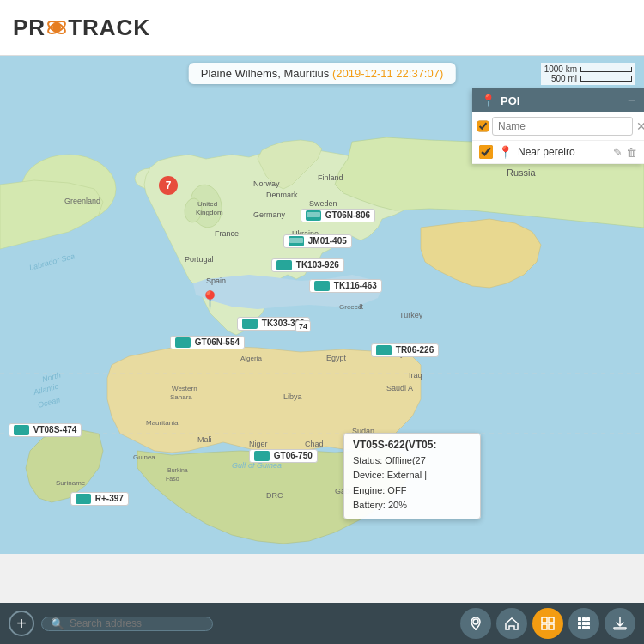 This screenshot has height=644, width=644. What do you see at coordinates (283, 456) in the screenshot?
I see `vehicle-label: GT06-750` at bounding box center [283, 456].